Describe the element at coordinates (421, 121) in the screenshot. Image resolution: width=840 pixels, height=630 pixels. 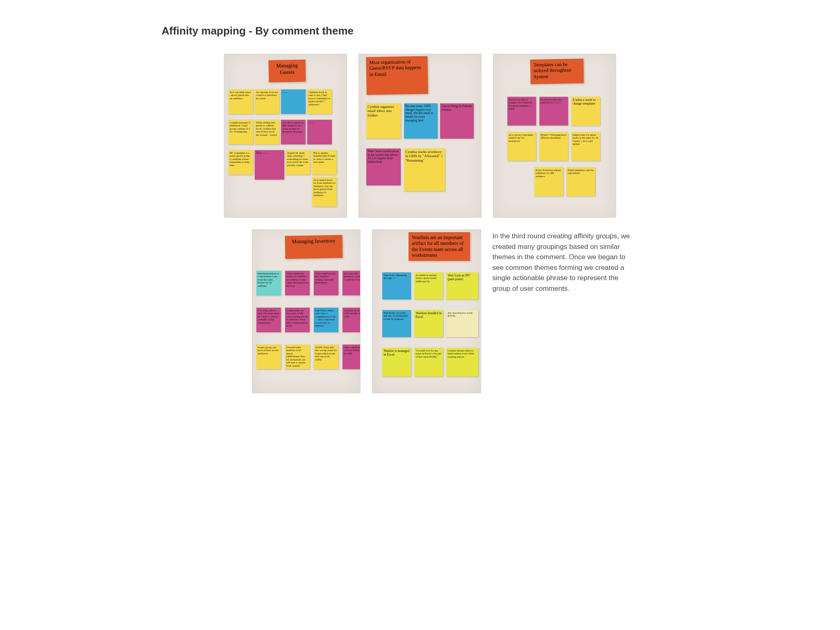
I see `note: Because many GMS changes happen over ema…` at that location.